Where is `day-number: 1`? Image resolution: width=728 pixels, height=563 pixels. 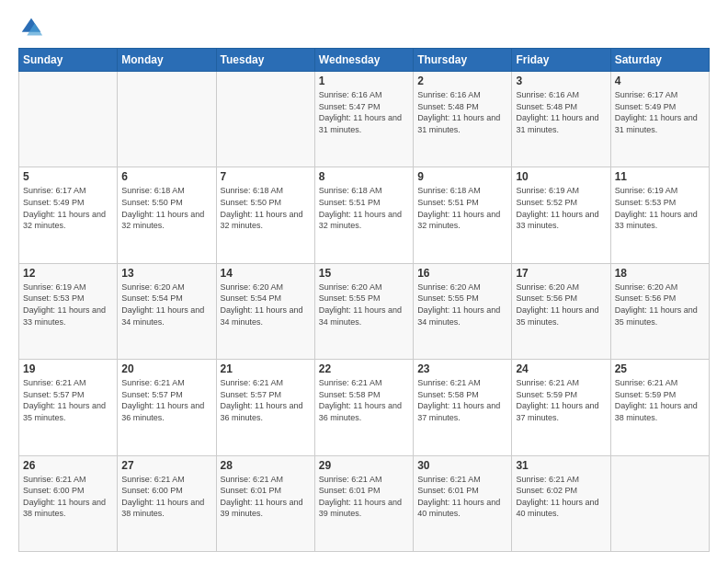
day-number: 1 is located at coordinates (364, 81).